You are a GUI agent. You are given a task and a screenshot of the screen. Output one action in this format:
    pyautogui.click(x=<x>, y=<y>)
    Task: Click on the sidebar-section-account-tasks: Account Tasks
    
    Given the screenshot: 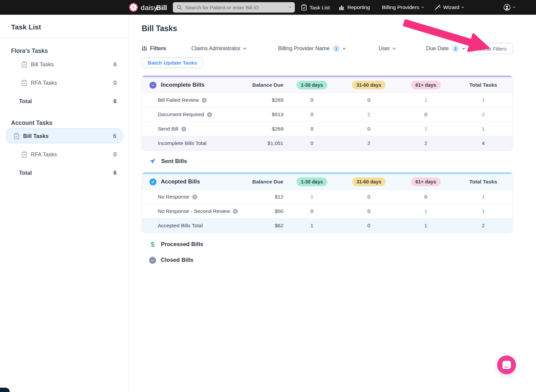 What is the action you would take?
    pyautogui.click(x=70, y=123)
    